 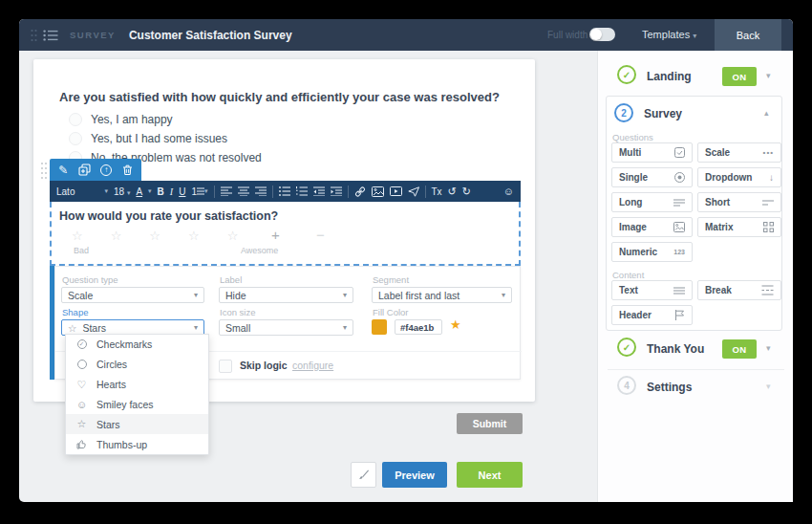 What do you see at coordinates (159, 139) in the screenshot?
I see `option-label: Yes, but I had some issues` at bounding box center [159, 139].